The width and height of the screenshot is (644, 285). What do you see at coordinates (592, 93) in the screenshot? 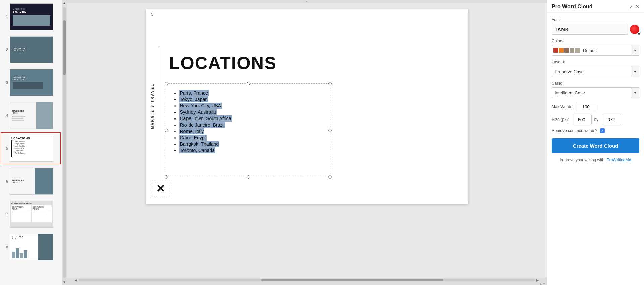
I see `case-value: Intelligent Case` at bounding box center [592, 93].